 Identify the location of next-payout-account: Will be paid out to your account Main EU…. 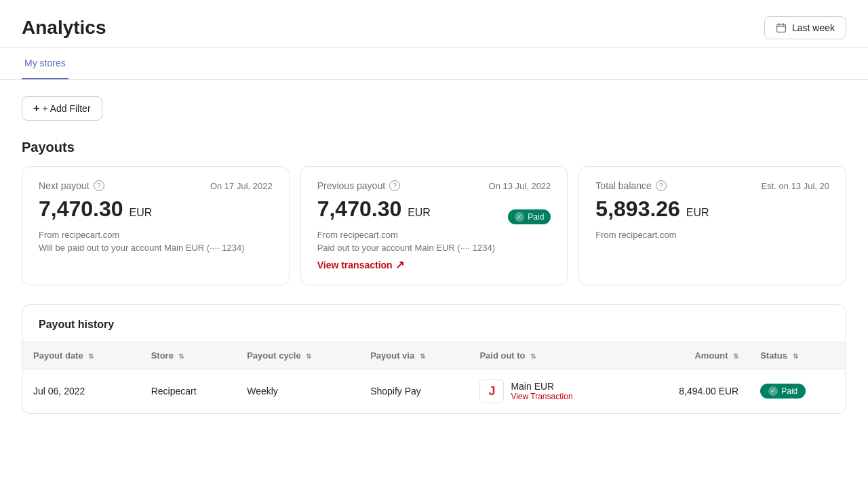
(156, 248).